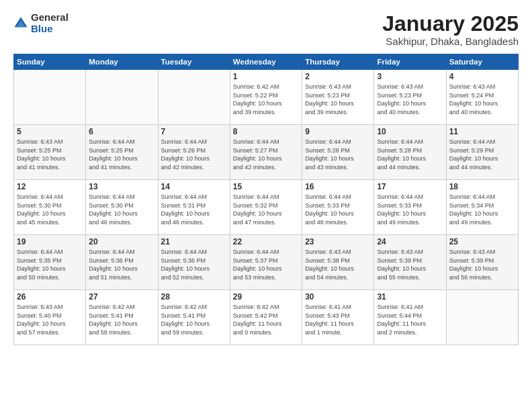  I want to click on header-tuesday: Tuesday, so click(193, 62).